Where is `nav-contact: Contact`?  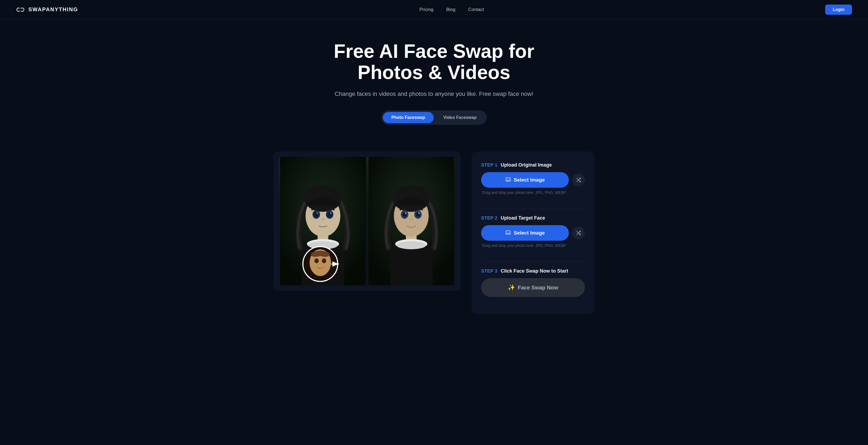
nav-contact: Contact is located at coordinates (476, 10).